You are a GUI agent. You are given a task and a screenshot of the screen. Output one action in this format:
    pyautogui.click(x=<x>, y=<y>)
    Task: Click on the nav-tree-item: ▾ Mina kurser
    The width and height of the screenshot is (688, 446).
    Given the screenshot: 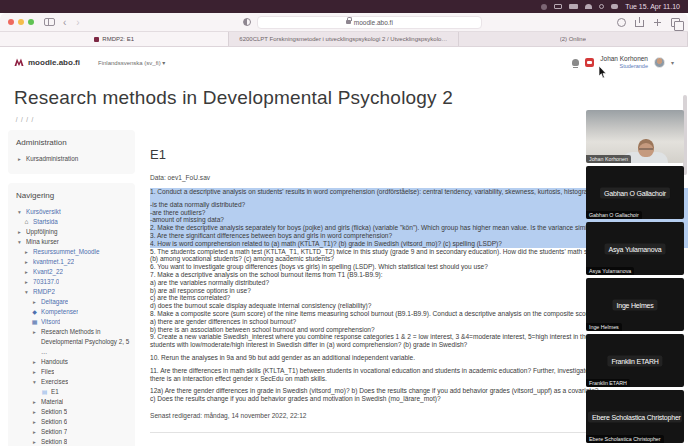 What is the action you would take?
    pyautogui.click(x=72, y=242)
    